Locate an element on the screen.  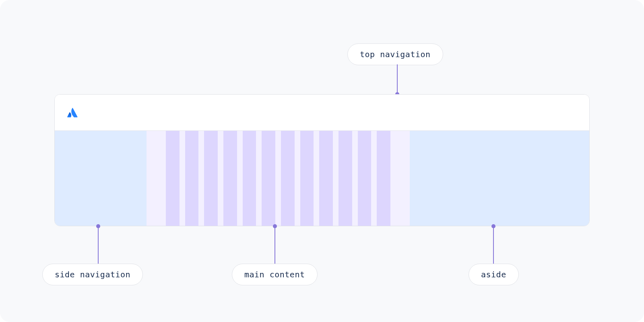
main-content-region is located at coordinates (278, 178).